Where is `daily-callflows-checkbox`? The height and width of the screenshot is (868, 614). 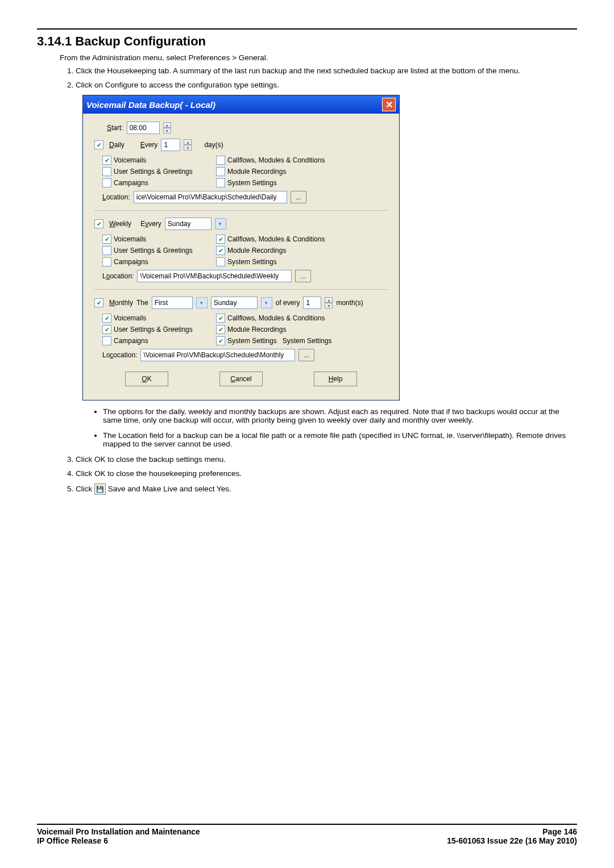 daily-callflows-checkbox is located at coordinates (221, 160).